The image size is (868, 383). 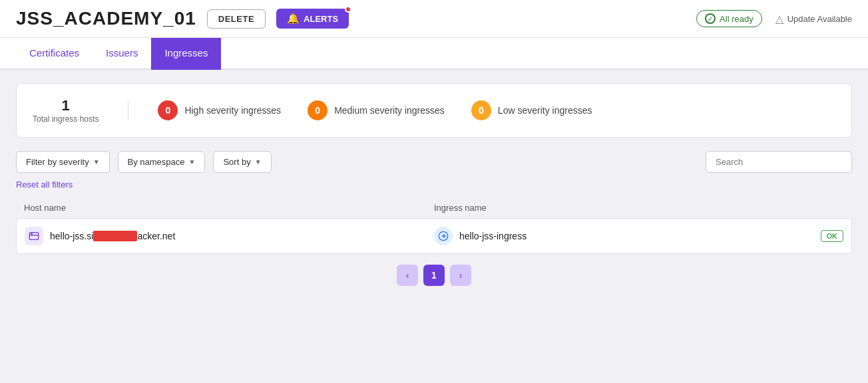 What do you see at coordinates (128, 110) in the screenshot?
I see `divider` at bounding box center [128, 110].